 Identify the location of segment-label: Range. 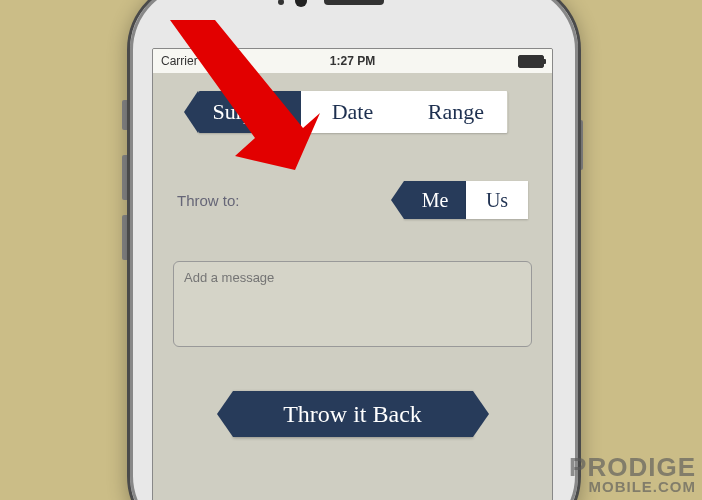
(456, 112).